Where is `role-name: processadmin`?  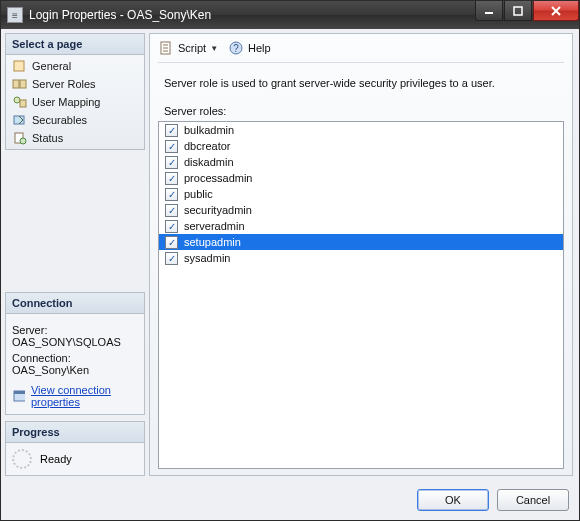 role-name: processadmin is located at coordinates (218, 178).